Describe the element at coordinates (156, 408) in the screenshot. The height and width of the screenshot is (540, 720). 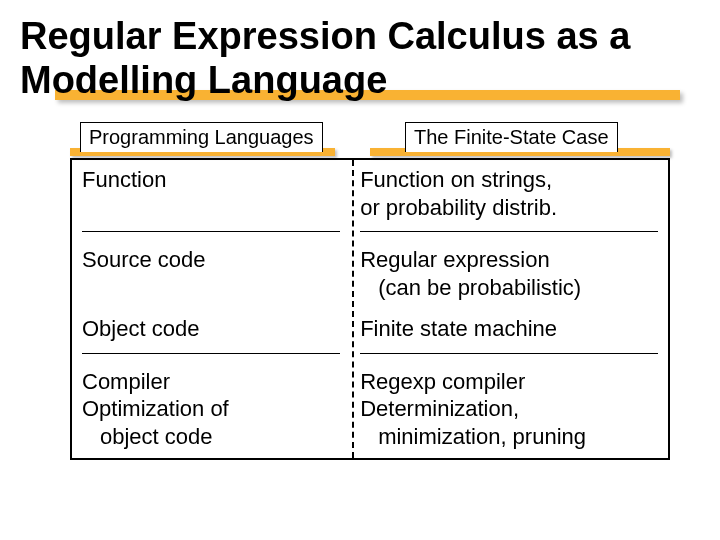
I see `cell-text: Optimization of` at that location.